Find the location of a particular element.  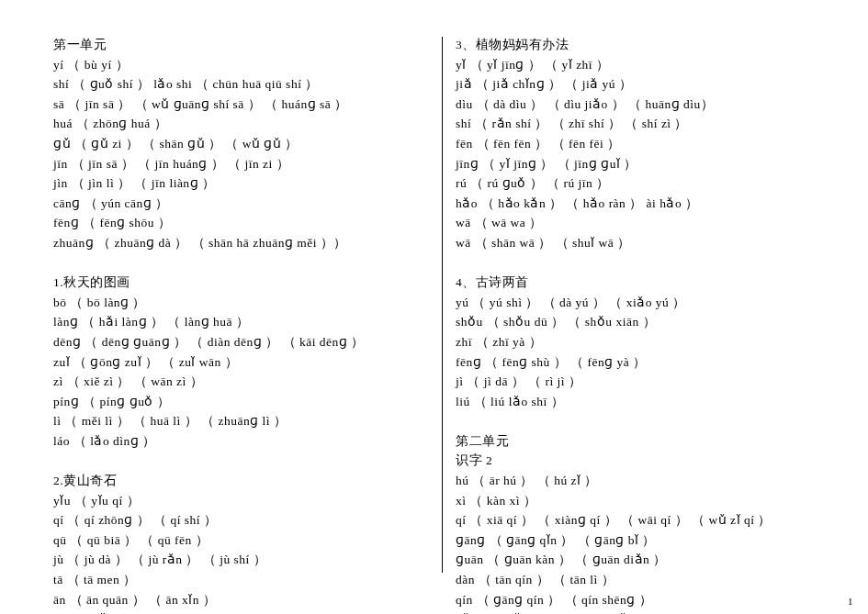

pinyin-line: zhī （ zhī yà ） is located at coordinates (643, 342).